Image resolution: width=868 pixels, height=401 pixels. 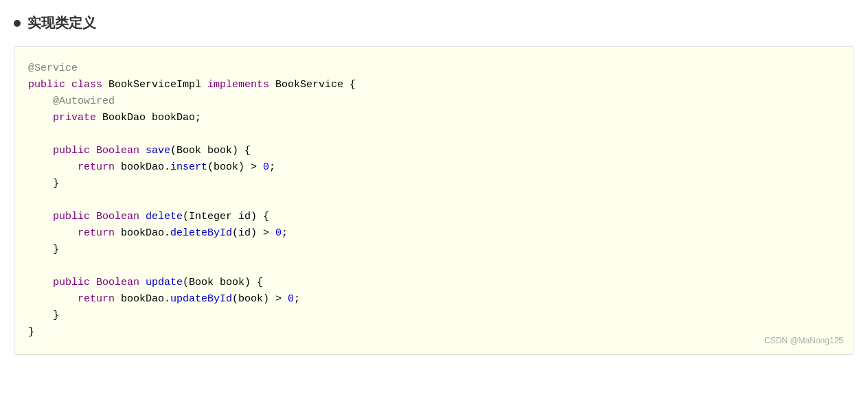 I want to click on bullet-point, so click(x=17, y=23).